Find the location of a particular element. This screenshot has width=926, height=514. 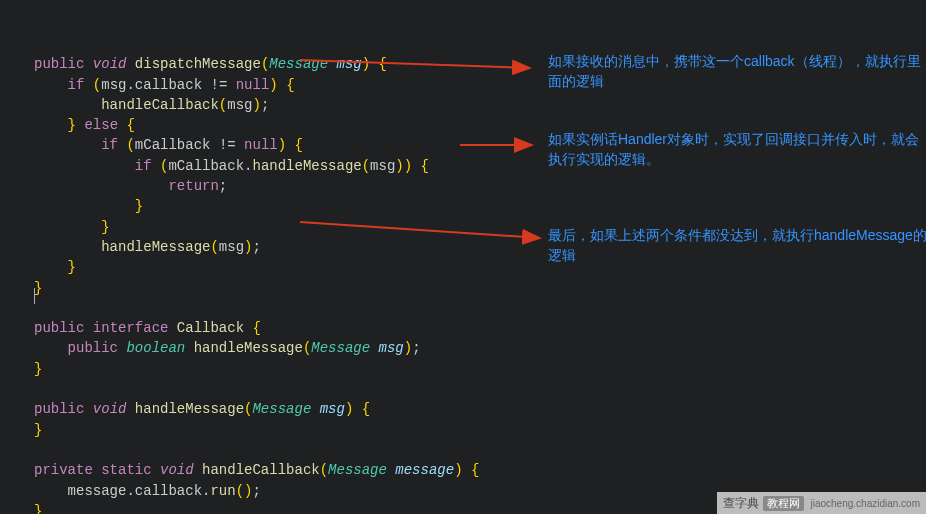

watermark-badge: 教程网 is located at coordinates (784, 504).